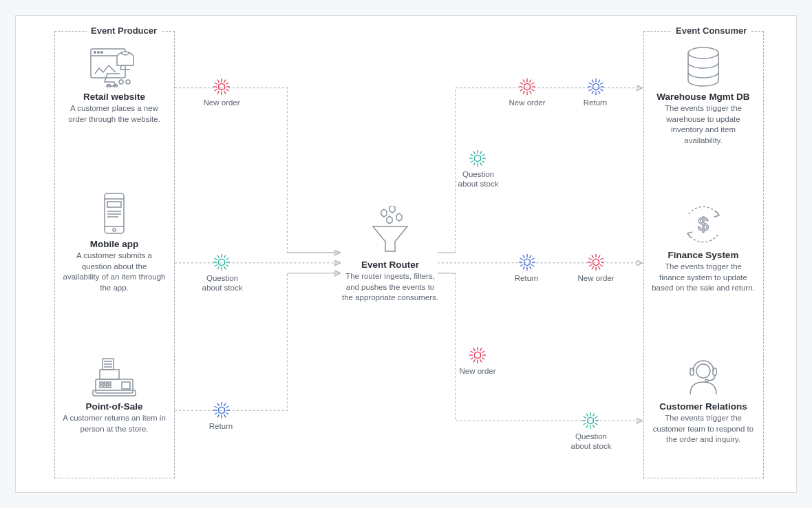  I want to click on funnel-icon, so click(390, 231).